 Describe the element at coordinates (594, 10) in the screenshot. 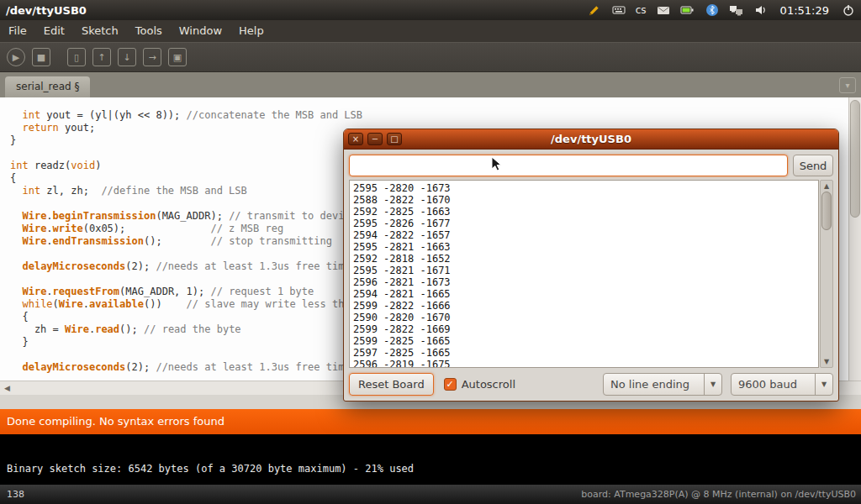

I see `input-indicator-icon` at that location.